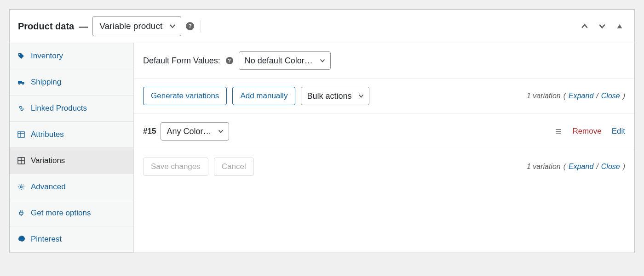  I want to click on separator, so click(201, 26).